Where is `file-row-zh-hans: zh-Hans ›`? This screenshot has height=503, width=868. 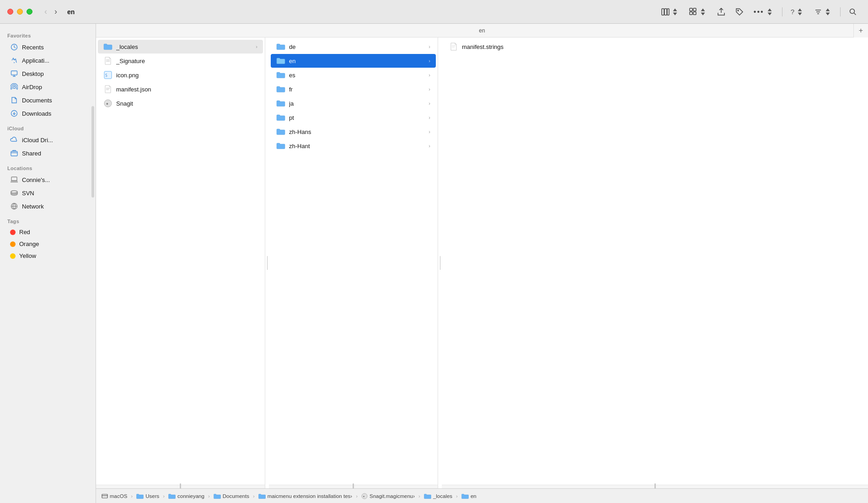 file-row-zh-hans: zh-Hans › is located at coordinates (353, 132).